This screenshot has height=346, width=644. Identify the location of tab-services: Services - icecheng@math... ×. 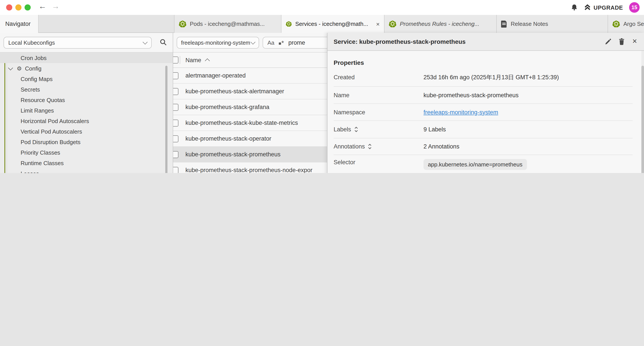
(333, 24).